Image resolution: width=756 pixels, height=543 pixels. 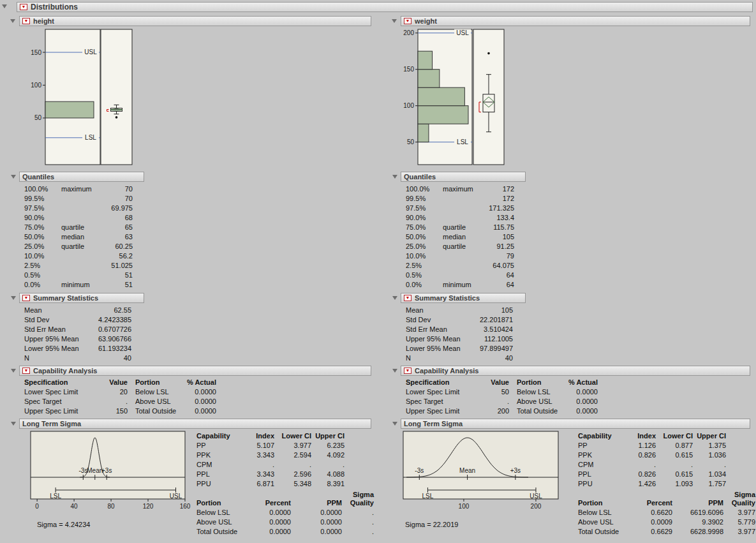 I want to click on summary-value: 4.2423385, so click(x=115, y=320).